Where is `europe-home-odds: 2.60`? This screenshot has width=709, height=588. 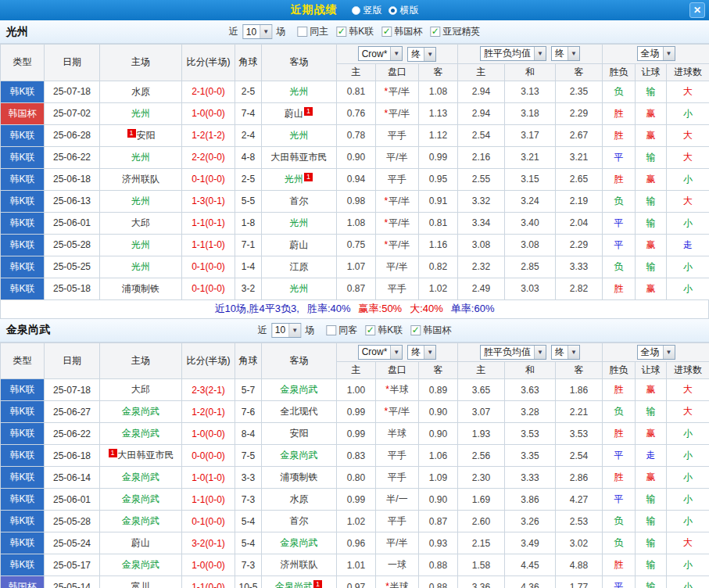
europe-home-odds: 2.60 is located at coordinates (482, 522).